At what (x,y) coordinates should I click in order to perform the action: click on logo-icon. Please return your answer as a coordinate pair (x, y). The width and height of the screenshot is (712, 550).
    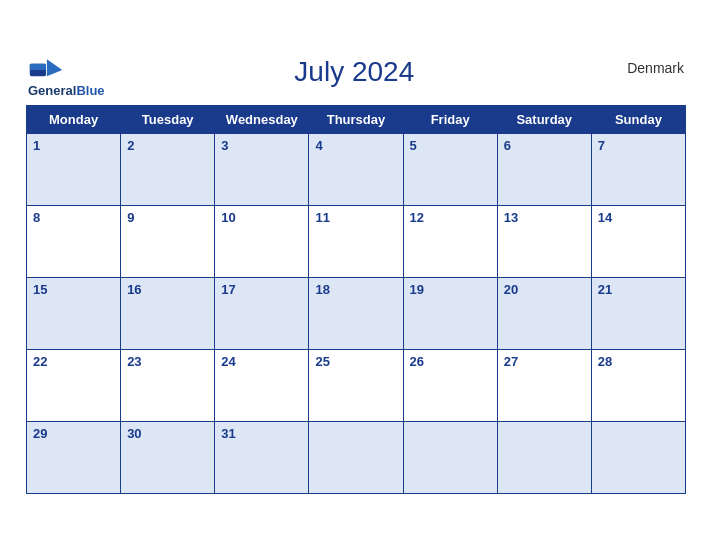
    Looking at the image, I should click on (46, 70).